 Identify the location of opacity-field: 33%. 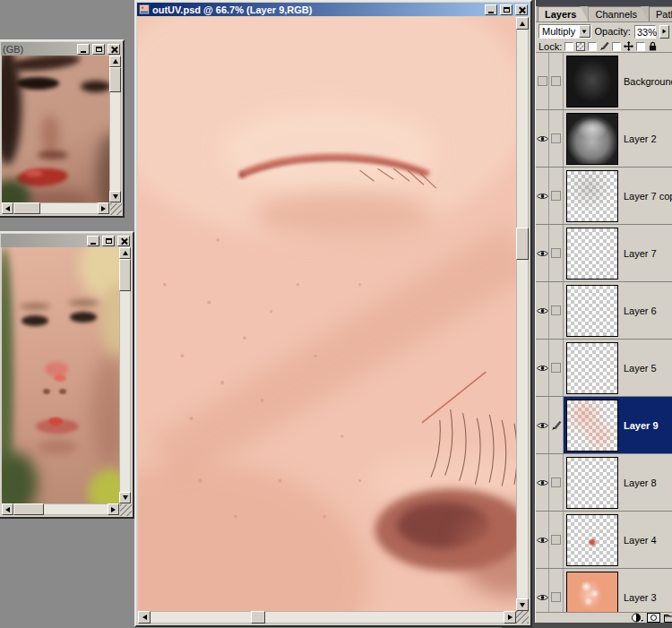
(645, 32).